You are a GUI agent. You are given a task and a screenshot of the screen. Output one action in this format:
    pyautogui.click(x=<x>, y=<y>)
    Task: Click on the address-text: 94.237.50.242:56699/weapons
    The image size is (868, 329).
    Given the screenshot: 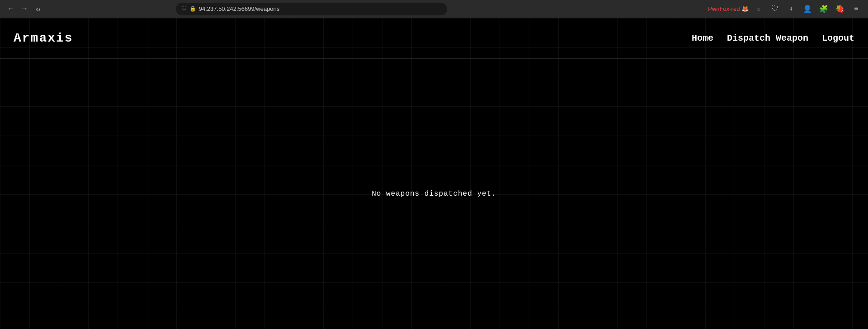 What is the action you would take?
    pyautogui.click(x=240, y=9)
    